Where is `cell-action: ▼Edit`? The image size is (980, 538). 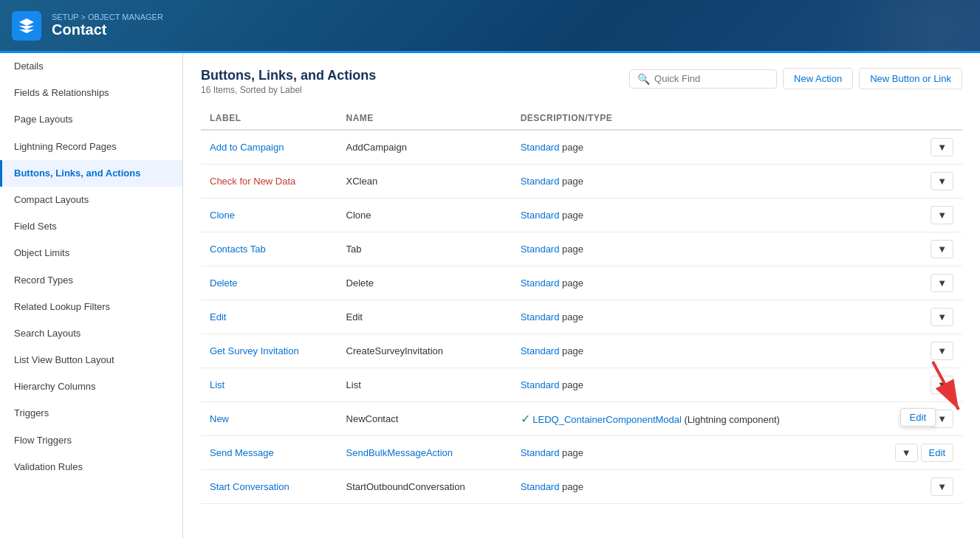
cell-action: ▼Edit is located at coordinates (914, 453).